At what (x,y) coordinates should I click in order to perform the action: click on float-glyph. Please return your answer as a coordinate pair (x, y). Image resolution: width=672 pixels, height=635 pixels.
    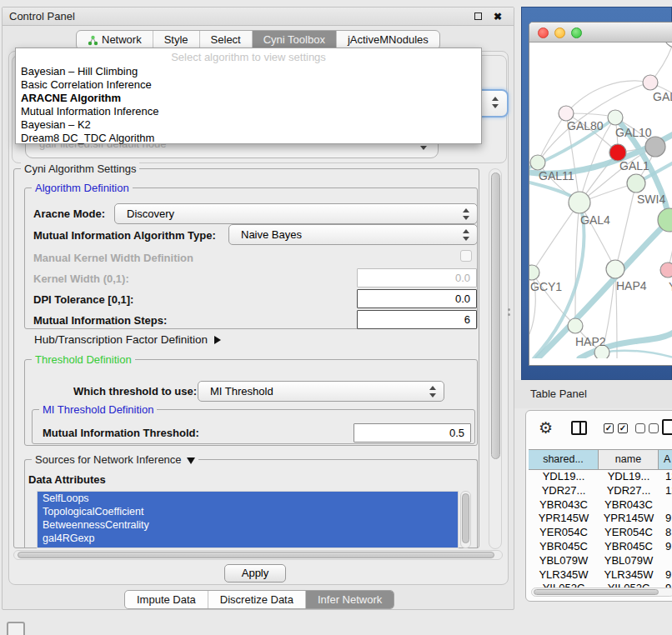
    Looking at the image, I should click on (479, 17).